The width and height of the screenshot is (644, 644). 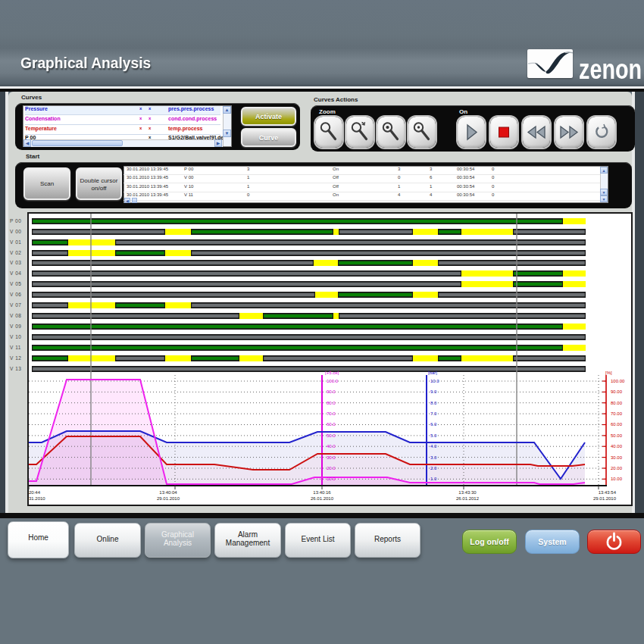 I want to click on svg-text: [bar], so click(x=433, y=373).